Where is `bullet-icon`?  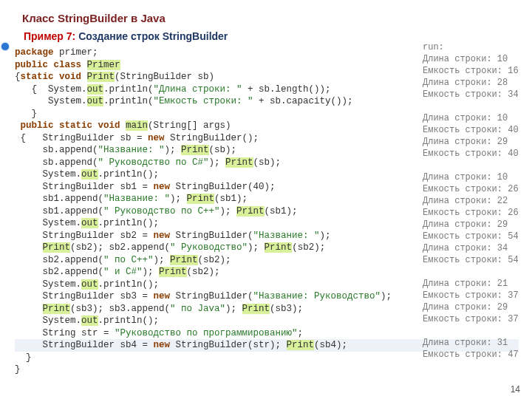 bullet-icon is located at coordinates (5, 47).